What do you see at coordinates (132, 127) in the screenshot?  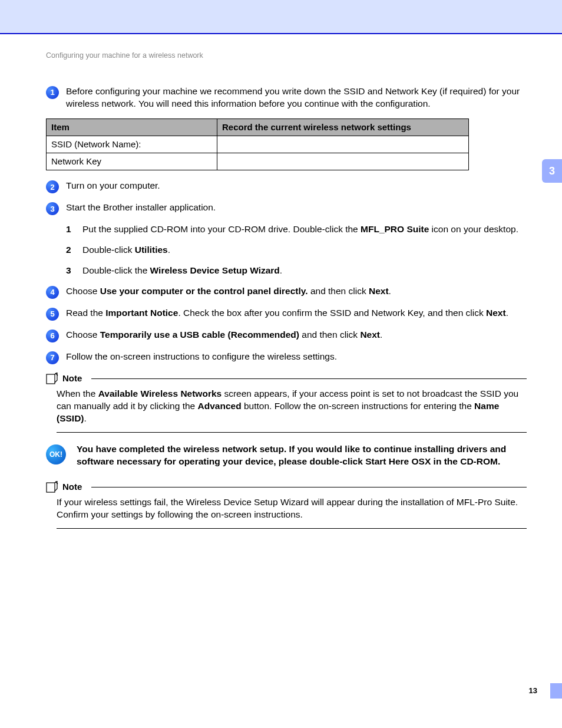 I see `table-header-item: Item` at bounding box center [132, 127].